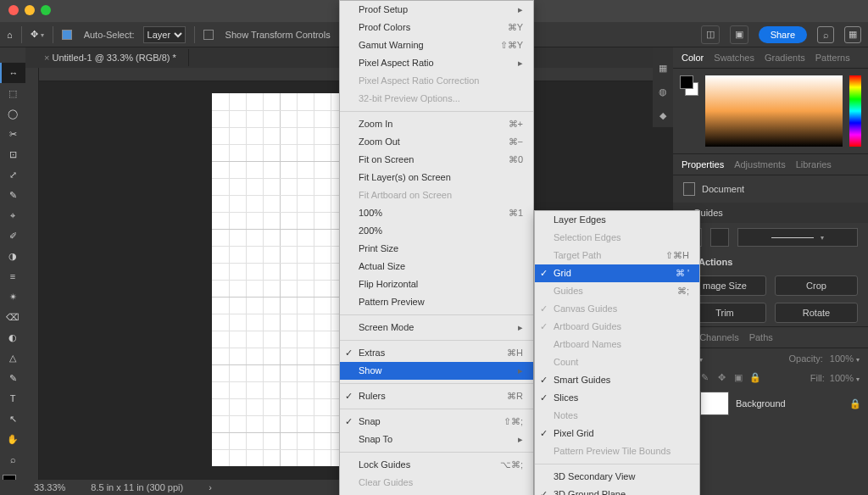 The image size is (868, 495). Describe the element at coordinates (437, 371) in the screenshot. I see `menu-item: Show▸` at that location.